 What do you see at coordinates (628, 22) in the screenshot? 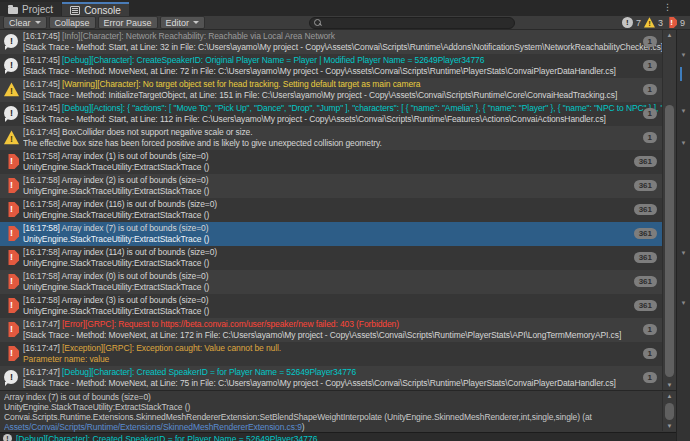
I see `info-count-icon: !` at bounding box center [628, 22].